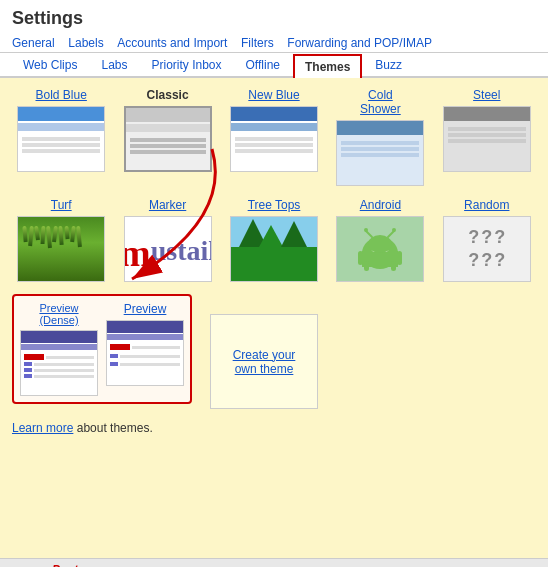 The height and width of the screenshot is (567, 548). I want to click on theme-classic: Classic, so click(167, 137).